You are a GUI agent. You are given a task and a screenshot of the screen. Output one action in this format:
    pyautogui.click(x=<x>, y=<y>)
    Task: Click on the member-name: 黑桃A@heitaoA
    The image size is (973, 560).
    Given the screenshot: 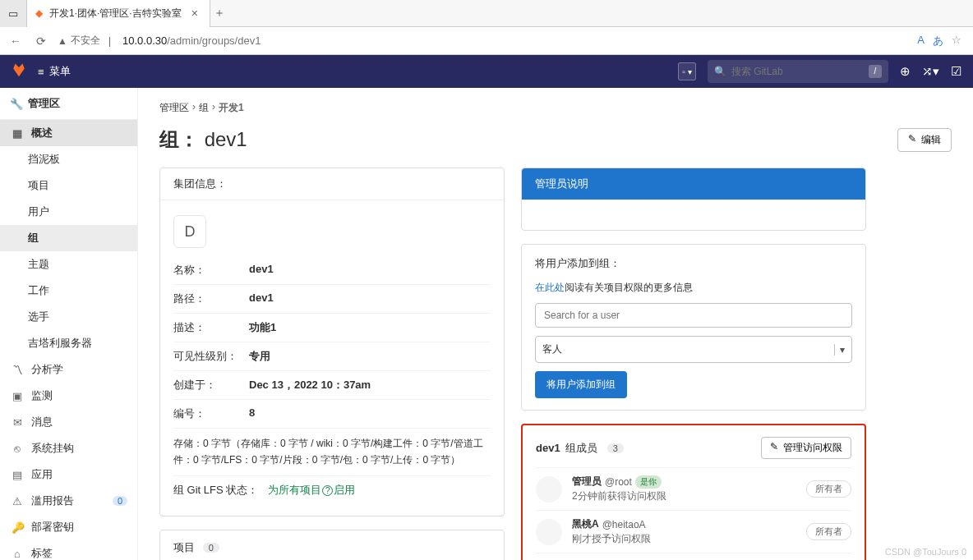 What is the action you would take?
    pyautogui.click(x=611, y=524)
    